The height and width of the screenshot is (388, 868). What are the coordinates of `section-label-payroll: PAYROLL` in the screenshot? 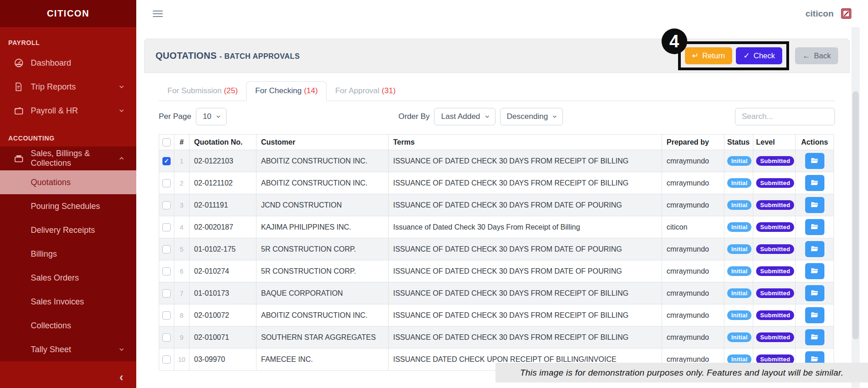 It's located at (68, 39).